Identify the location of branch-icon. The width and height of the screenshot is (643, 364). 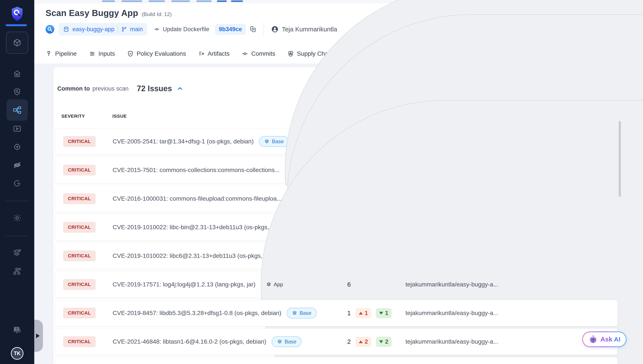
(124, 29).